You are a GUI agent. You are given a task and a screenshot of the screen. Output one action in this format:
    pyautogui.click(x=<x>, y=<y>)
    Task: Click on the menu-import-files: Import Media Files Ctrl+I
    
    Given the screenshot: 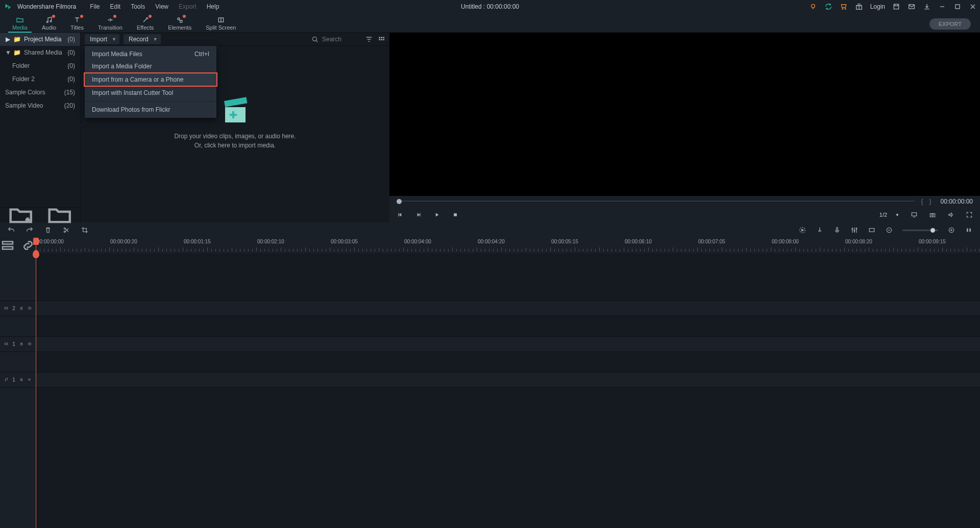 What is the action you would take?
    pyautogui.click(x=151, y=54)
    